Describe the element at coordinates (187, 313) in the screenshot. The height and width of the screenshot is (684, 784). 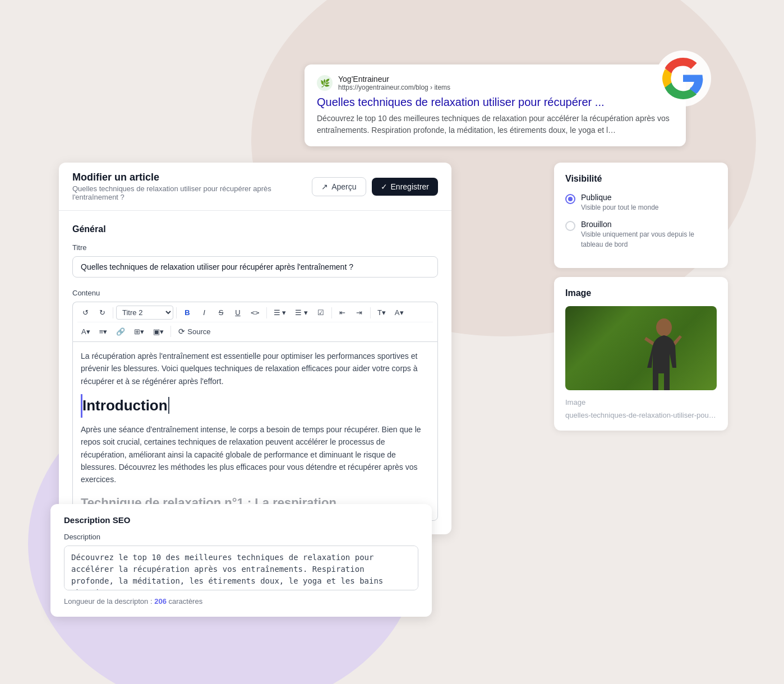
I see `bold-button: B` at that location.